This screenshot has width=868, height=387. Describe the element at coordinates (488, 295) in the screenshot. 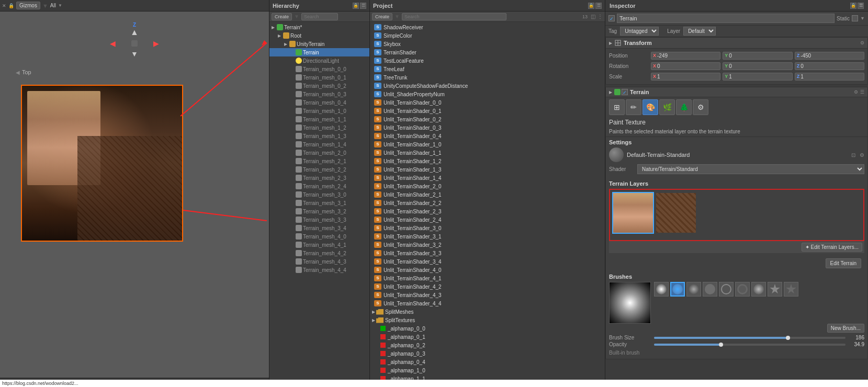

I see `project-item-32: SUnlit_TerrainShader_4_3` at that location.